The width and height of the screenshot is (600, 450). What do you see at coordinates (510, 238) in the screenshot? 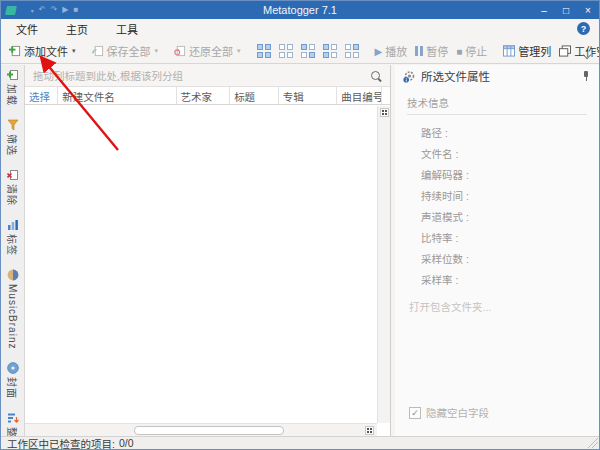
I see `field-bitrate: 比特率 :` at bounding box center [510, 238].